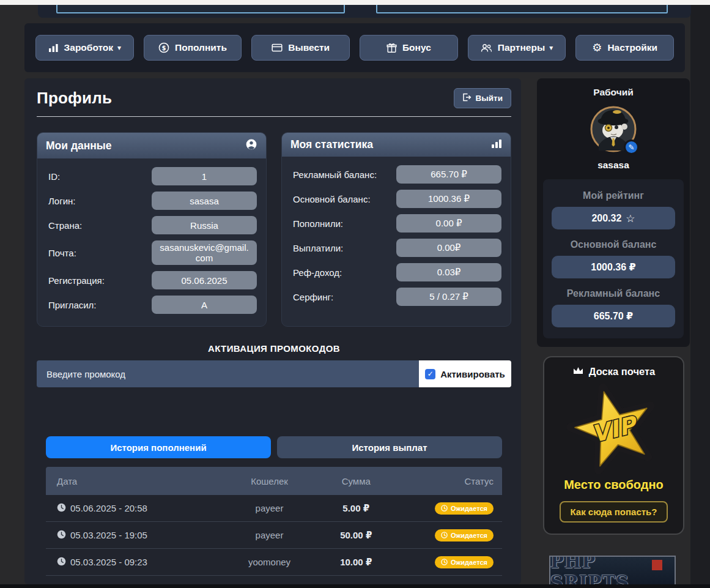 Image resolution: width=710 pixels, height=588 pixels. What do you see at coordinates (158, 447) in the screenshot?
I see `tab-deposit-history: История пополнений` at bounding box center [158, 447].